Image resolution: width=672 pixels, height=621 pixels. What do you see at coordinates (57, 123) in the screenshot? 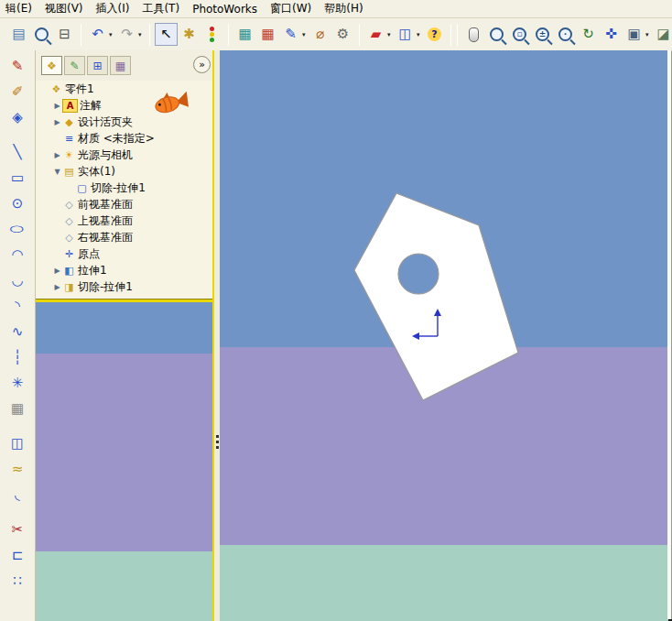
I see `tree-item-design-binder-expander-icon: ▶` at bounding box center [57, 123].